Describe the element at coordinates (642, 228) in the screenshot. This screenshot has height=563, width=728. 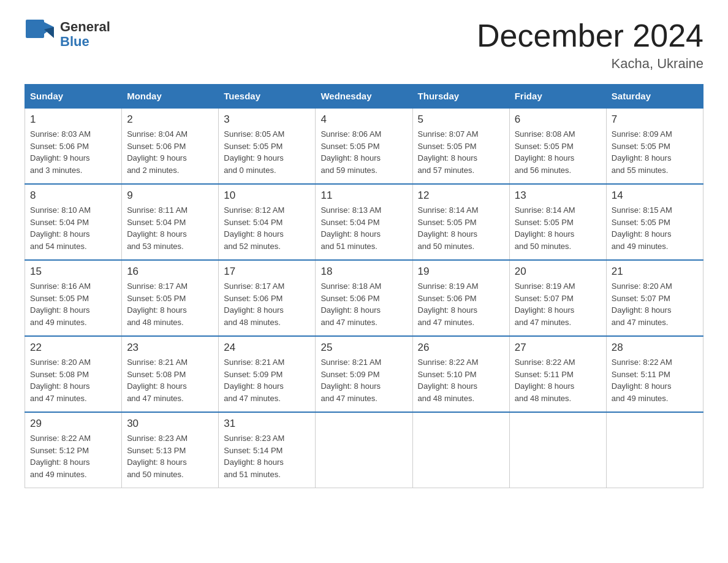
I see `day-info: Sunrise: 8:15 AMSunset: 5:05 PMDaylight:…` at that location.